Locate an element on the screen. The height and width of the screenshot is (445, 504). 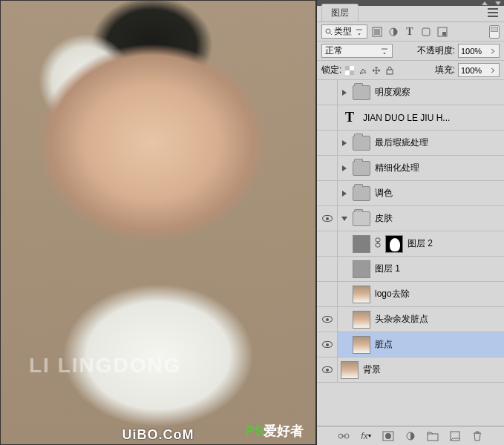
opacity-input: 100% is located at coordinates (479, 50).